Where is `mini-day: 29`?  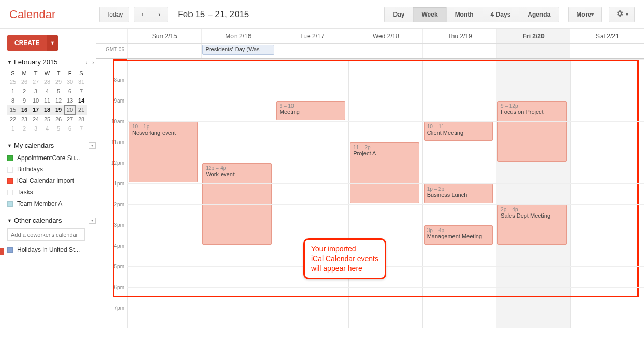
mini-day: 29 is located at coordinates (58, 82).